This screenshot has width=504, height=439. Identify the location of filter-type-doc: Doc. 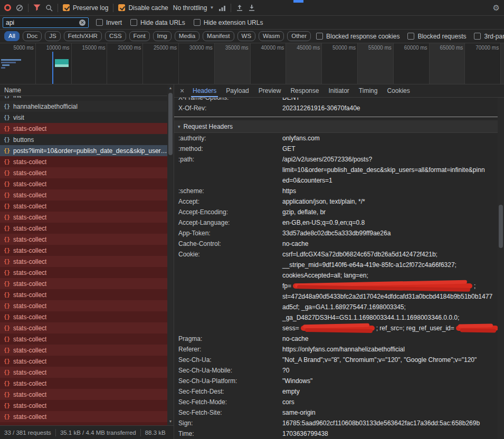
(32, 36).